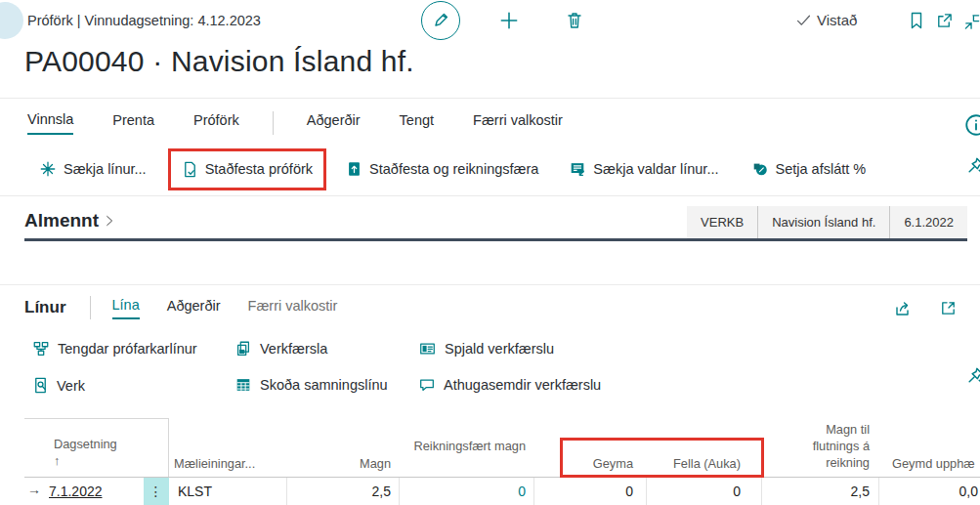  I want to click on share-icon, so click(903, 309).